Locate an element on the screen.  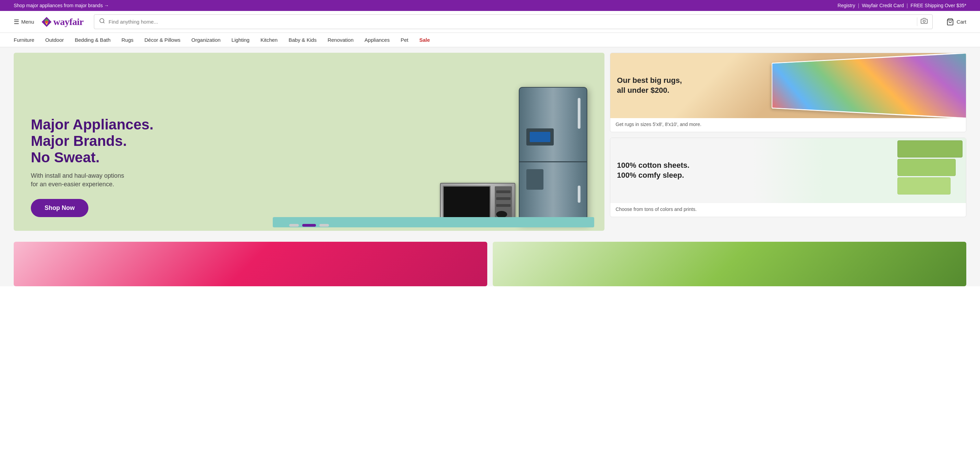
nav-rugs: Rugs is located at coordinates (127, 40).